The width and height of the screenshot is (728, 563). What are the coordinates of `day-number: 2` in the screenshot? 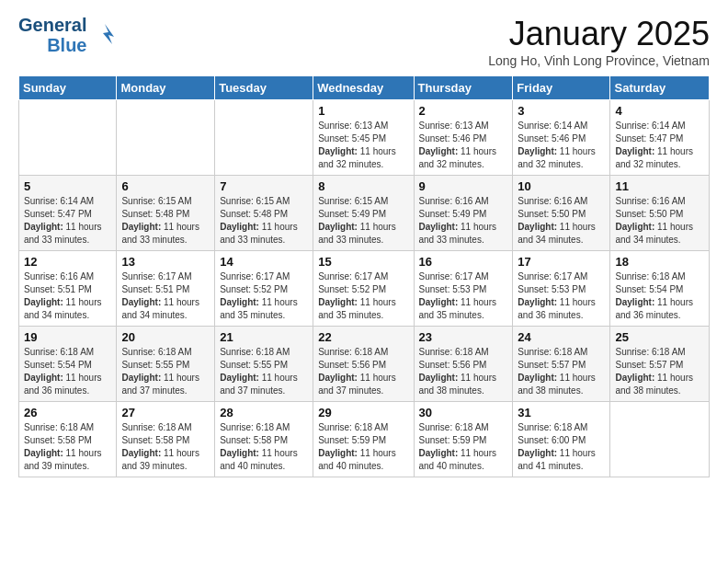 It's located at (463, 110).